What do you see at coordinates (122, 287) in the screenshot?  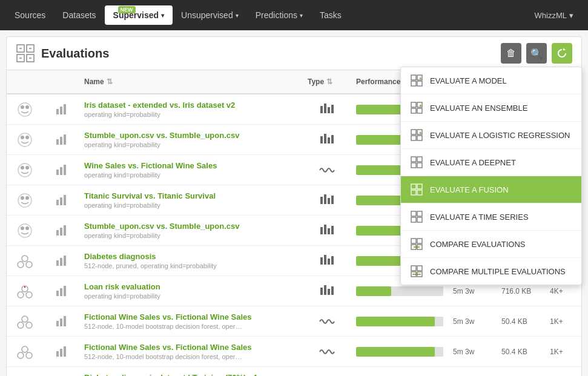 I see `row-name-link: Loan risk evaluation` at bounding box center [122, 287].